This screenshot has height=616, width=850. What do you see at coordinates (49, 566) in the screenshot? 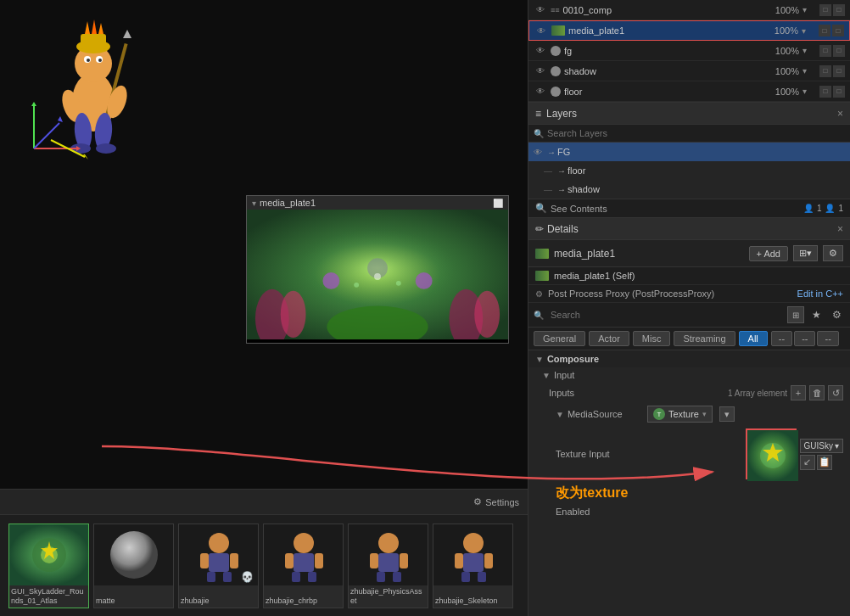
I see `filmstrip-item: GUI_SkyLadder_Rounds_01_Atlas` at bounding box center [49, 566].